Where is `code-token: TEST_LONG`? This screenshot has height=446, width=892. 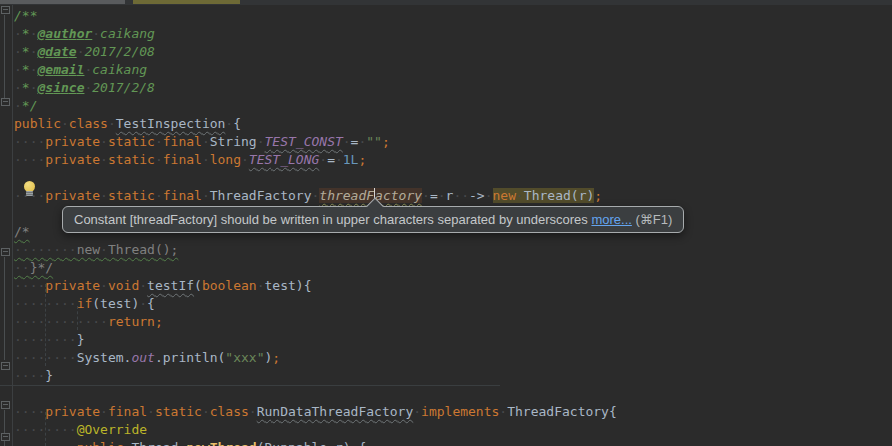
code-token: TEST_LONG is located at coordinates (284, 160).